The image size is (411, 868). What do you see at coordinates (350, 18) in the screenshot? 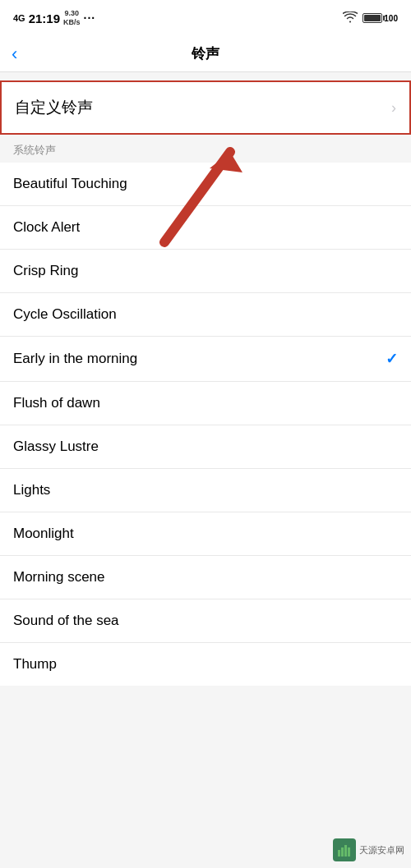
I see `wifi-icon` at bounding box center [350, 18].